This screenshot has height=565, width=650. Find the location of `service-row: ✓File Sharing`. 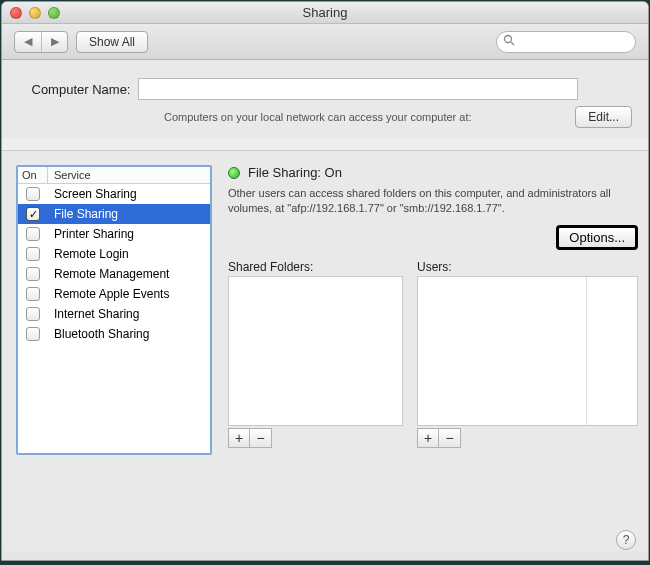

service-row: ✓File Sharing is located at coordinates (114, 214).